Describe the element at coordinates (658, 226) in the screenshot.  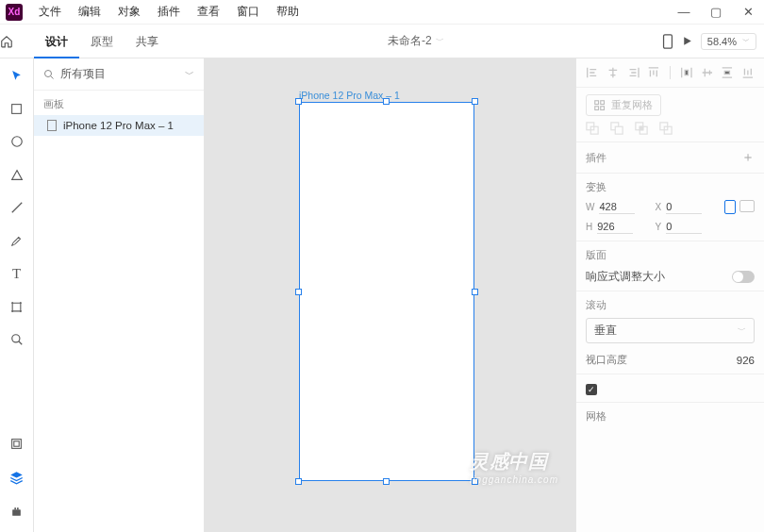
I see `y-label: Y` at that location.